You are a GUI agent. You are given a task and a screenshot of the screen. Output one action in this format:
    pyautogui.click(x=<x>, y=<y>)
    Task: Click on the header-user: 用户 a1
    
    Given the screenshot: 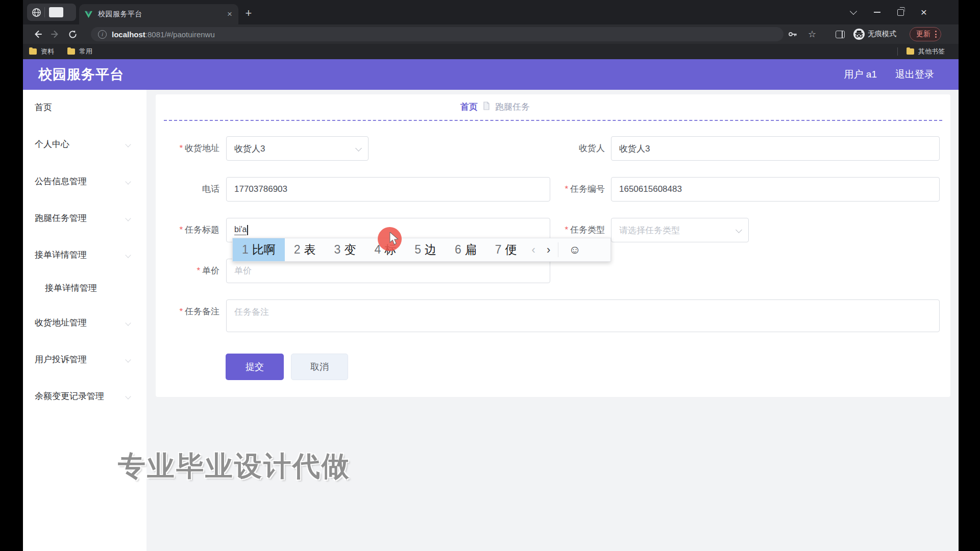 What is the action you would take?
    pyautogui.click(x=861, y=74)
    